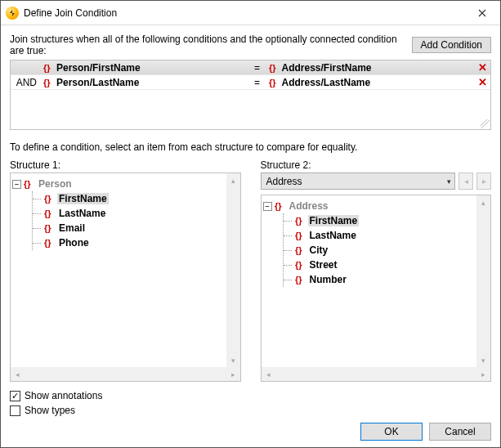 This screenshot has height=448, width=501. What do you see at coordinates (131, 184) in the screenshot?
I see `tree-root: {} Person` at bounding box center [131, 184].